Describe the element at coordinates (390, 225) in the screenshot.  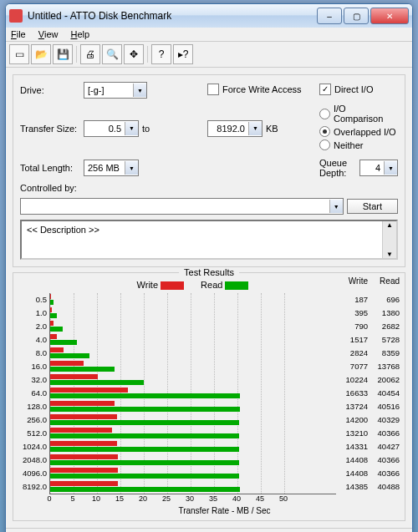
I see `scroll-up-icon: ▲` at that location.